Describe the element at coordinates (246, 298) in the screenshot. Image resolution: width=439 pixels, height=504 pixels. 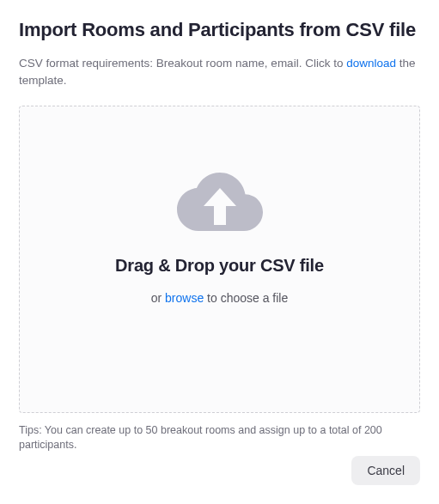
I see `dropzone-sub-suffix: to choose a file` at that location.